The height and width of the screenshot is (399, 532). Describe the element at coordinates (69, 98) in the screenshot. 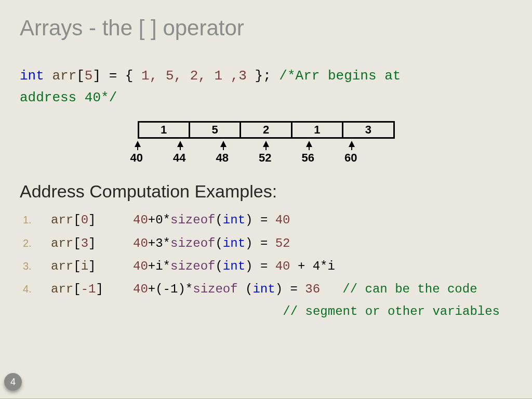

I see `comment-part2: address 40*/` at that location.